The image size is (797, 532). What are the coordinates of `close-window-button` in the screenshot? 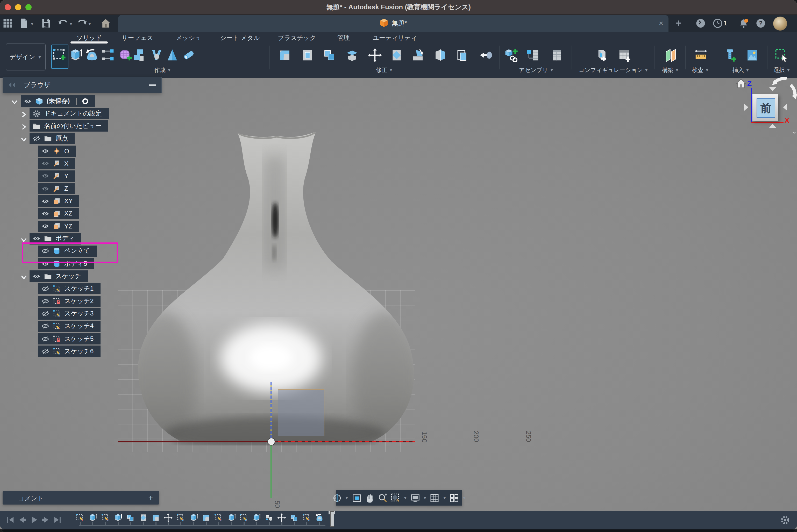 It's located at (8, 7).